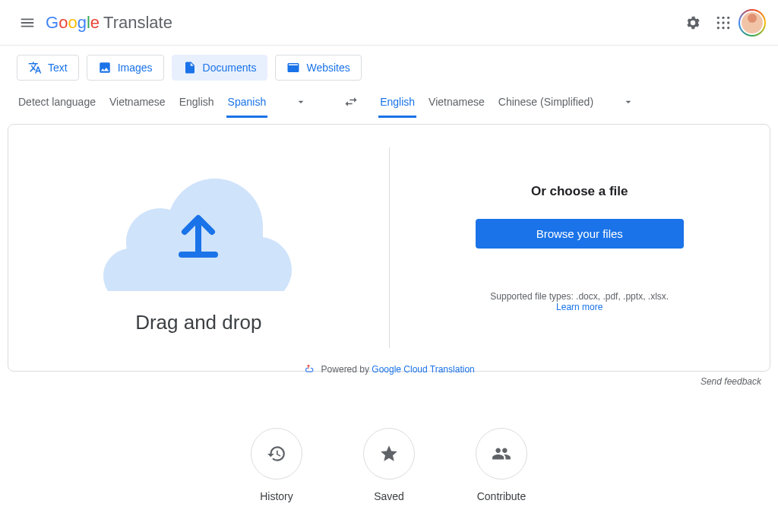  What do you see at coordinates (105, 68) in the screenshot?
I see `image-icon` at bounding box center [105, 68].